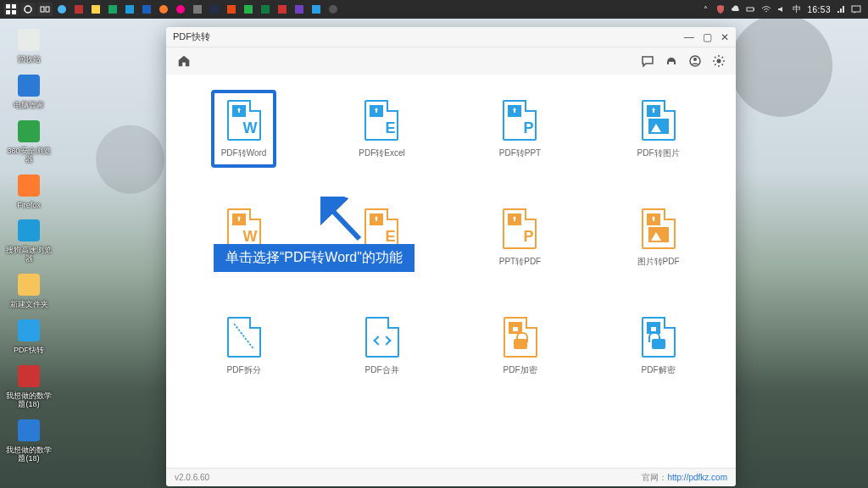  Describe the element at coordinates (451, 61) in the screenshot. I see `toolbar` at that location.